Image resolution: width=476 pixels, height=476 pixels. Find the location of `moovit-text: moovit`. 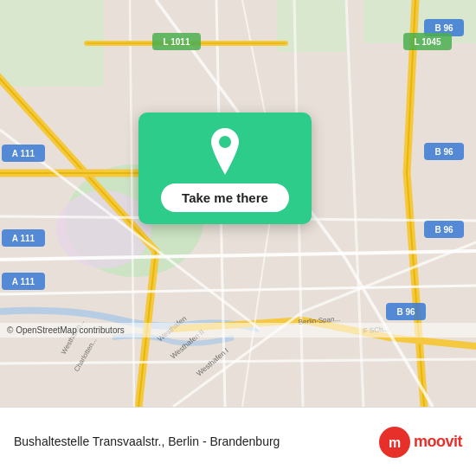

moovit-text: moovit is located at coordinates (438, 441).